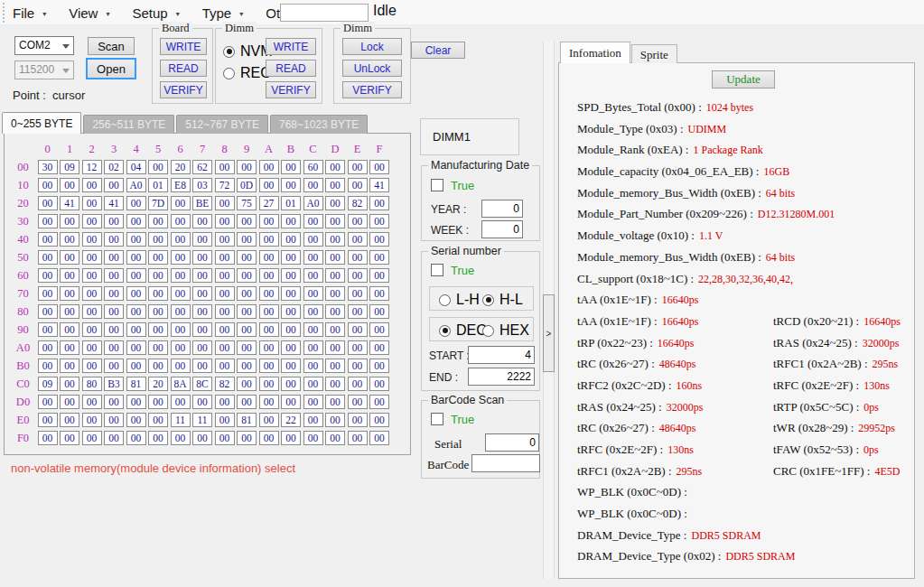  What do you see at coordinates (502, 229) in the screenshot?
I see `week-input` at bounding box center [502, 229].